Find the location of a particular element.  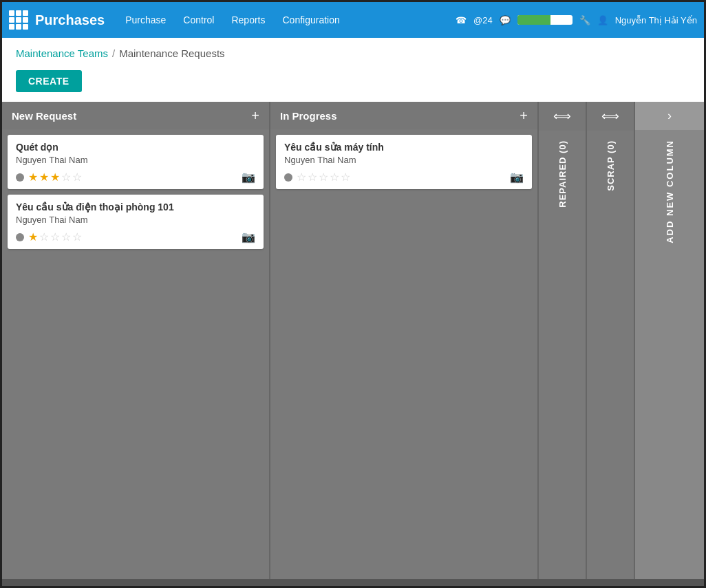

progress-fill is located at coordinates (534, 20).